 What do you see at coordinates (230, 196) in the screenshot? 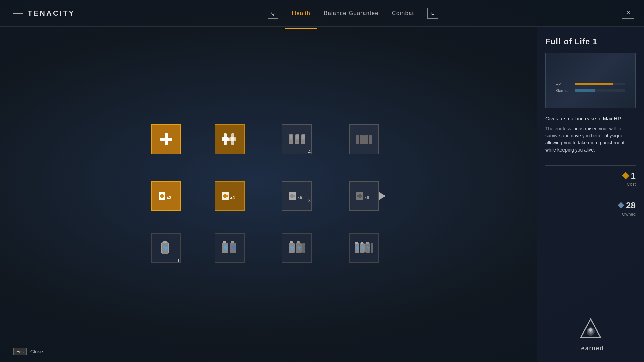
I see `medkit-x4-icon: x4` at bounding box center [230, 196].